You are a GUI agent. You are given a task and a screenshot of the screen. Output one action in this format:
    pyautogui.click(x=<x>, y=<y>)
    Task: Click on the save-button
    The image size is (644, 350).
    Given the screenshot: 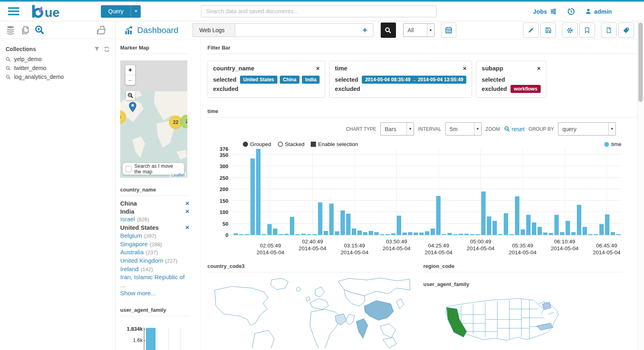 What is the action you would take?
    pyautogui.click(x=548, y=30)
    